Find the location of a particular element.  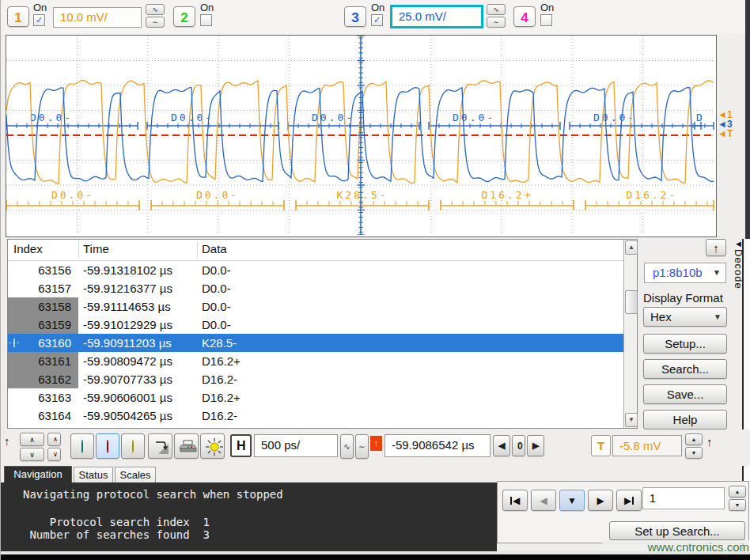

autoscale-button is located at coordinates (160, 446).